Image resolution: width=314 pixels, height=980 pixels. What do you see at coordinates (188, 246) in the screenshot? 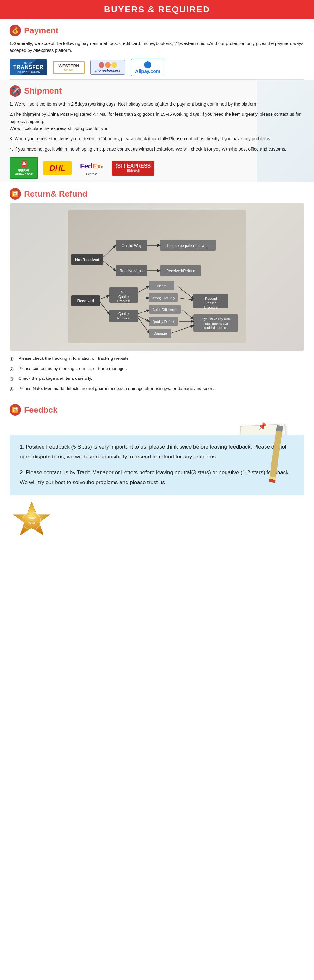
I see `svg-text: Please be patient to wait` at bounding box center [188, 246].